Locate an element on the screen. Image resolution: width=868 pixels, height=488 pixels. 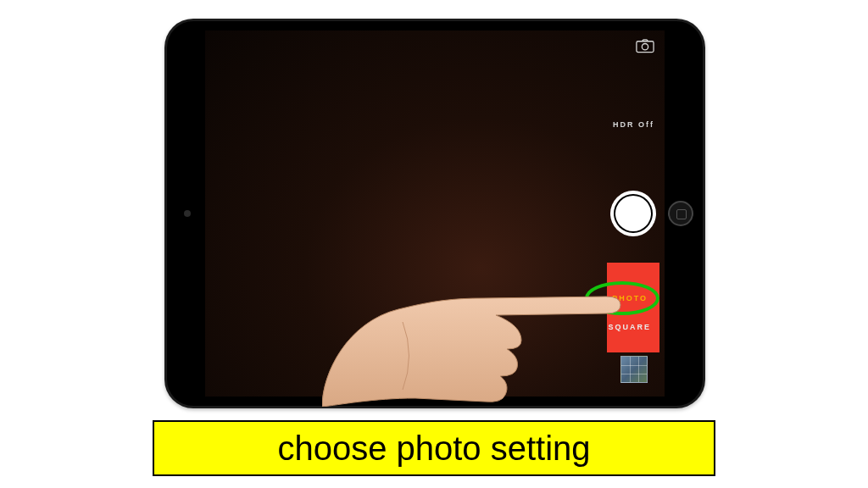
front-camera-dot is located at coordinates (187, 214).